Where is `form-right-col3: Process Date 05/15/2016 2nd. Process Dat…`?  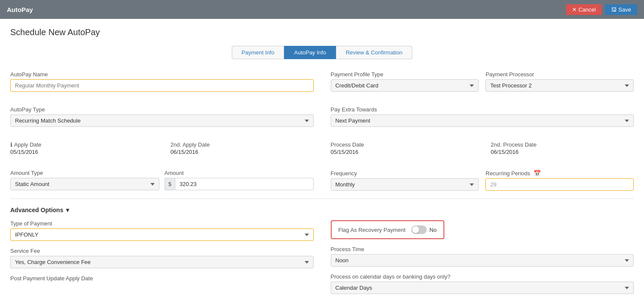
form-right-col3: Process Date 05/15/2016 2nd. Process Dat… is located at coordinates (482, 152).